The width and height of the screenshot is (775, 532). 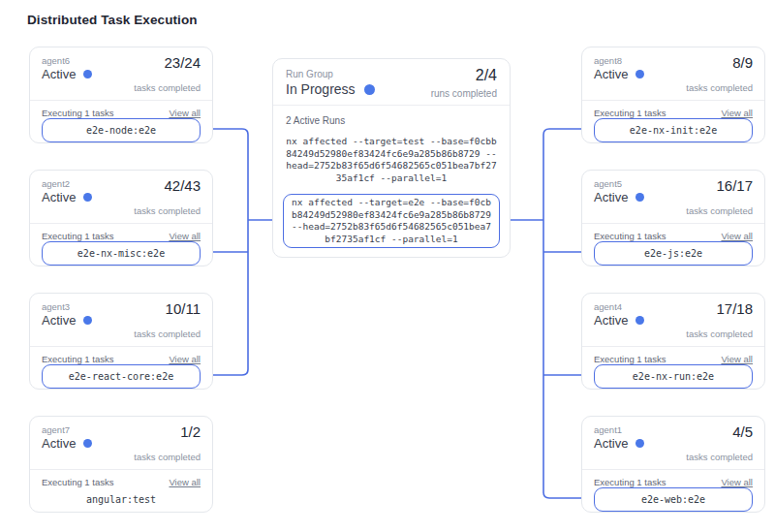 What do you see at coordinates (121, 130) in the screenshot?
I see `task-chip: e2e-node:e2e` at bounding box center [121, 130].